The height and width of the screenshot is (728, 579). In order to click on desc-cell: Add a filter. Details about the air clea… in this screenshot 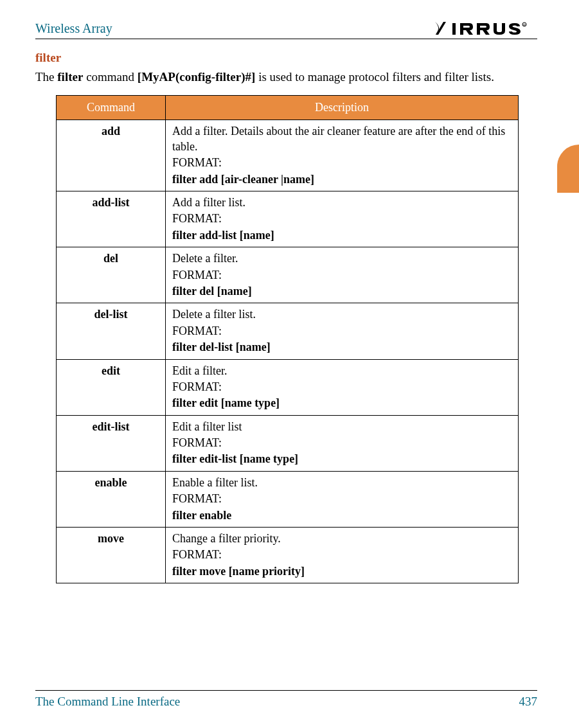, I will do `click(342, 155)`.